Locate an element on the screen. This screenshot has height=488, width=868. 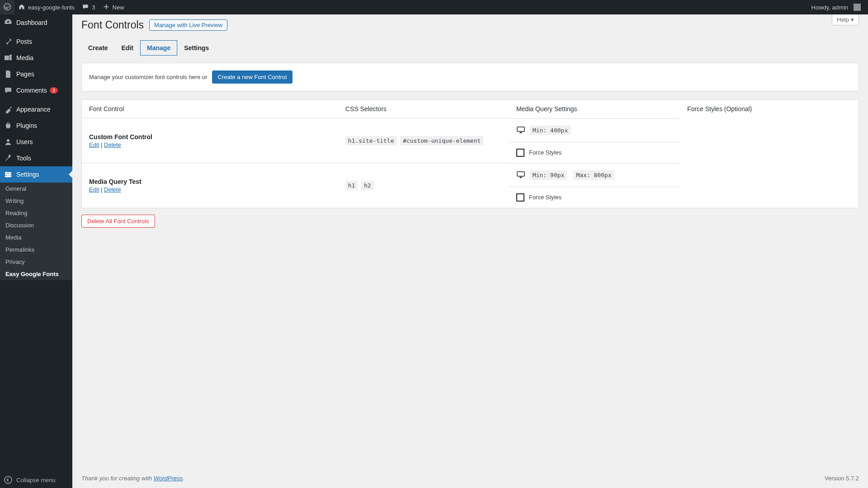
admin-bar: easy-google-fonts 3 New Howdy, admin is located at coordinates (434, 7).